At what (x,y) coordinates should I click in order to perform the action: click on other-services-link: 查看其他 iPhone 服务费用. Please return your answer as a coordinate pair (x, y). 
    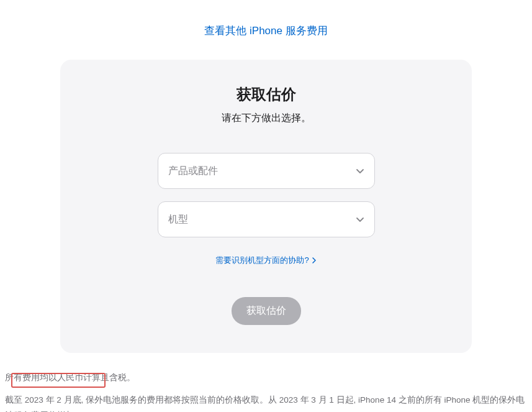
    Looking at the image, I should click on (266, 31).